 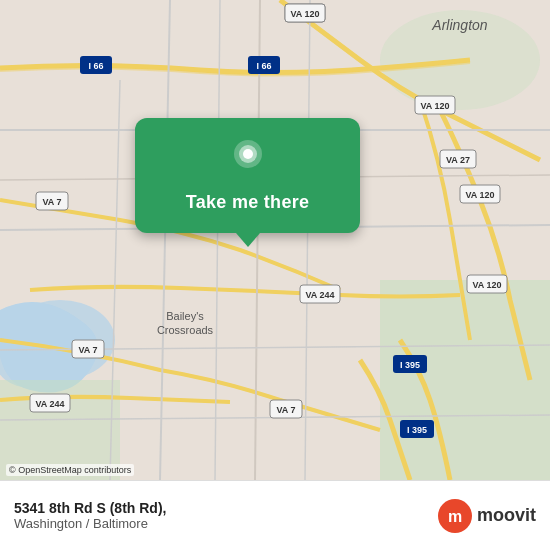 I want to click on map-attribution: © OpenStreetMap contributors, so click(x=70, y=470).